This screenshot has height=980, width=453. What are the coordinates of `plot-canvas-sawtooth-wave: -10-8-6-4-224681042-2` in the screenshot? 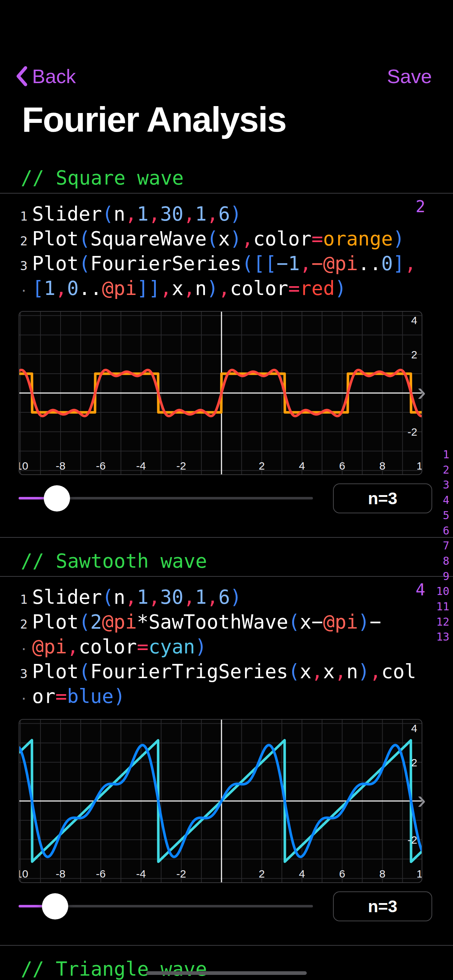 It's located at (221, 801).